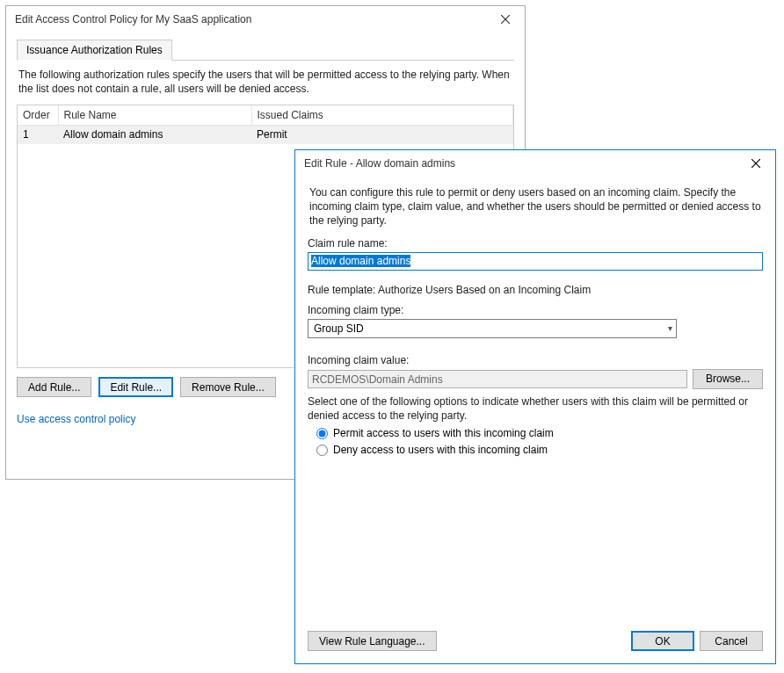  Describe the element at coordinates (540, 450) in the screenshot. I see `radio-deny: Deny access to users with this incoming …` at that location.